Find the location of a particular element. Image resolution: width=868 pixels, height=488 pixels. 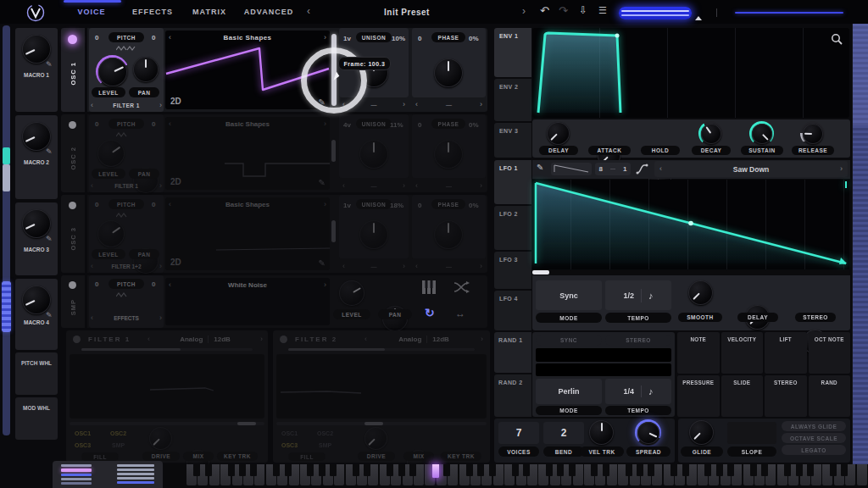

loop-icon: ↻ is located at coordinates (430, 313).